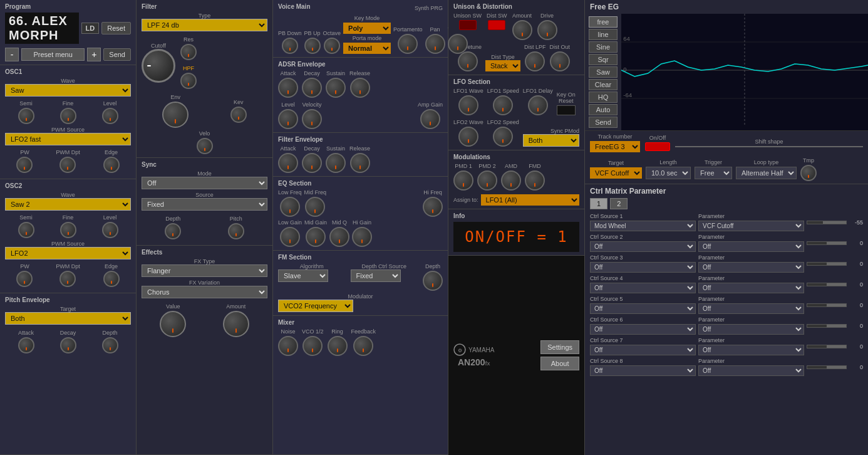 The image size is (868, 455). Describe the element at coordinates (313, 346) in the screenshot. I see `mixer-vco12-knob` at that location.